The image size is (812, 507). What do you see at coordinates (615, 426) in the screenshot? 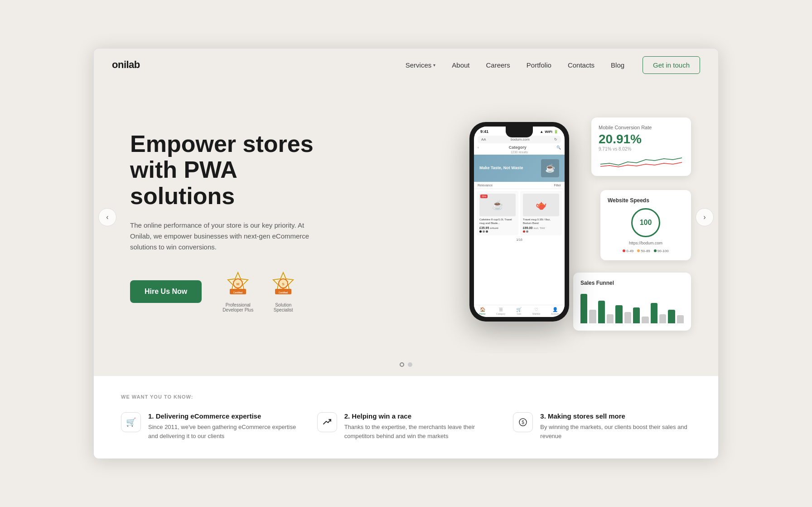
I see `feature-content-sales: 3. Making stores sell more By winning th…` at bounding box center [615, 426].